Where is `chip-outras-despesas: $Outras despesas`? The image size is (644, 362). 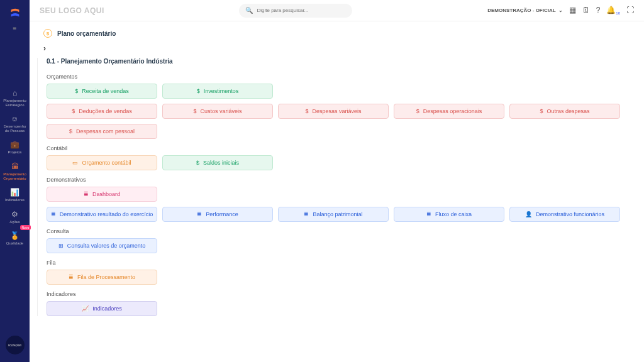
chip-outras-despesas: $Outras despesas is located at coordinates (565, 111).